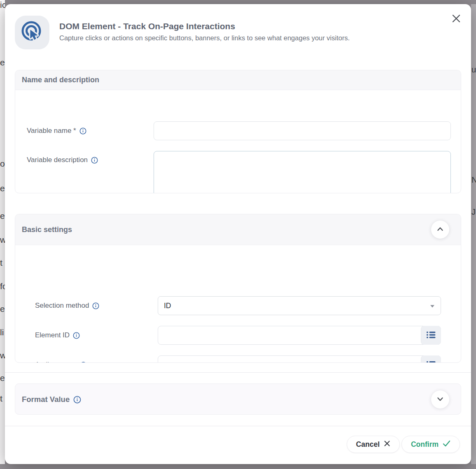 The width and height of the screenshot is (476, 469). Describe the element at coordinates (32, 33) in the screenshot. I see `dom-element-icon-tile` at that location.